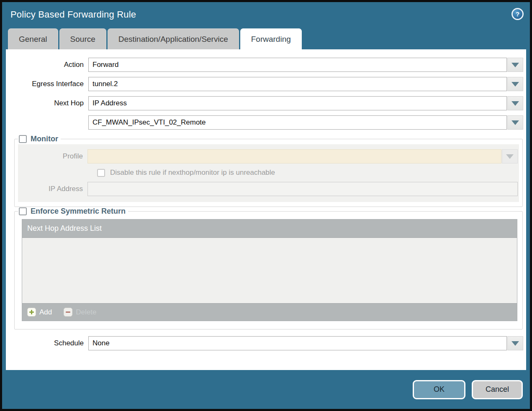 Image resolution: width=532 pixels, height=411 pixels. I want to click on monitor-title: Monitor, so click(44, 139).